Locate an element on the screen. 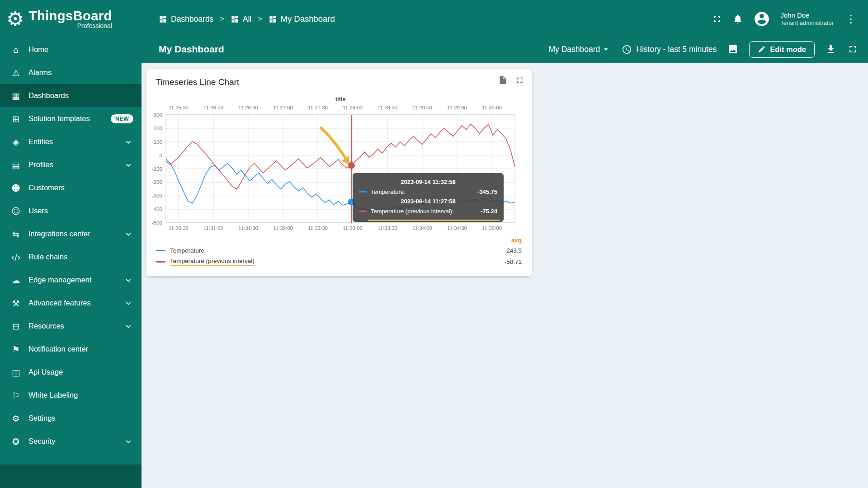 The image size is (868, 488). new-badge: NEW is located at coordinates (122, 119).